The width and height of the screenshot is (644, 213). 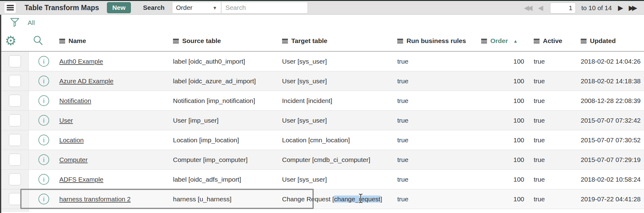 I want to click on pagination-range-label: to 10 of 14, so click(x=597, y=8).